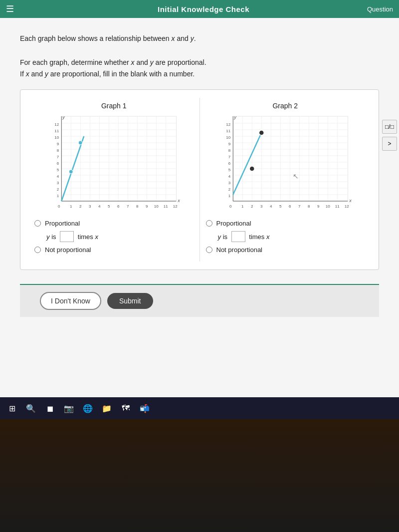 The width and height of the screenshot is (399, 532). Describe the element at coordinates (390, 135) in the screenshot. I see `side-buttons: □/□ >` at that location.